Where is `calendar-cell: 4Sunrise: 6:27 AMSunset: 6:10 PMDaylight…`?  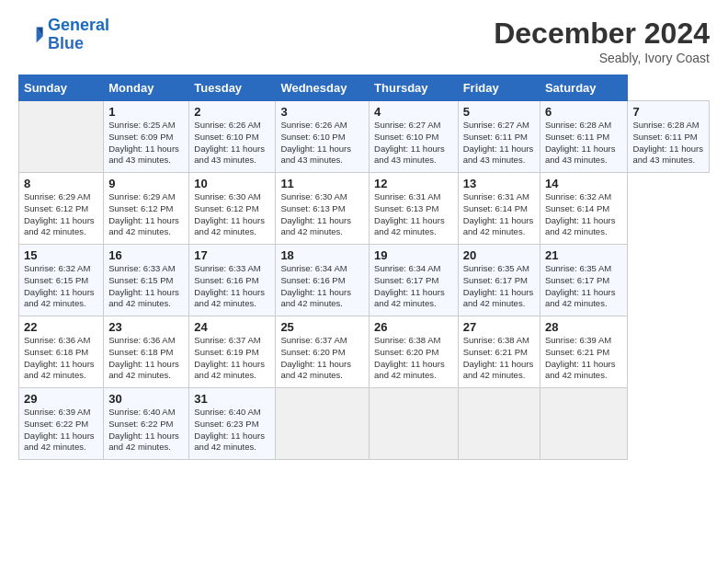 calendar-cell: 4Sunrise: 6:27 AMSunset: 6:10 PMDaylight… is located at coordinates (414, 137).